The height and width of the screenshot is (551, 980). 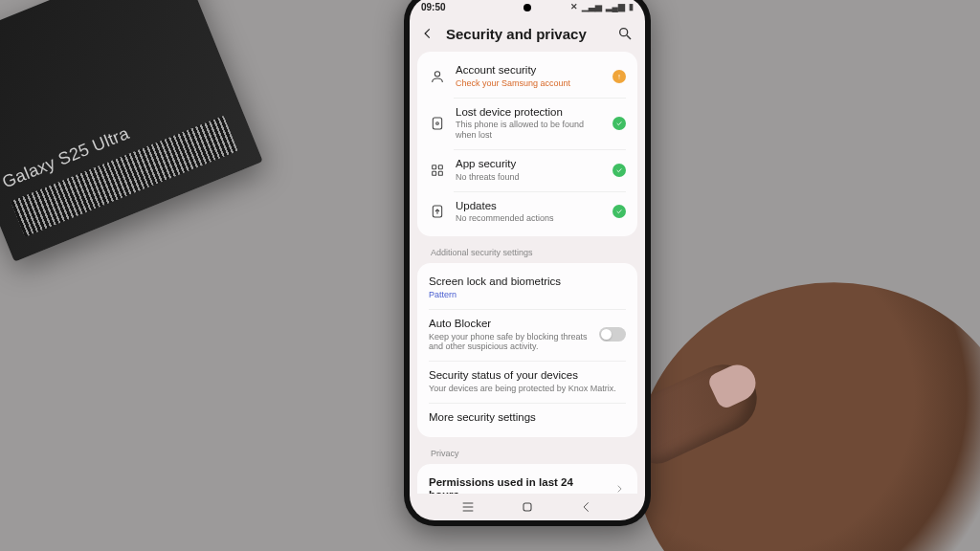 What do you see at coordinates (437, 211) in the screenshot?
I see `update-icon` at bounding box center [437, 211].